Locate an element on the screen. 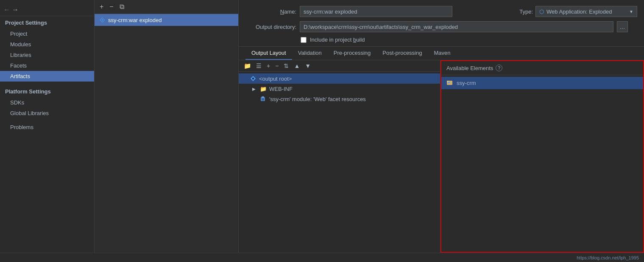 The image size is (644, 262). sidebar-item-global-libraries: Global Libraries is located at coordinates (47, 113).